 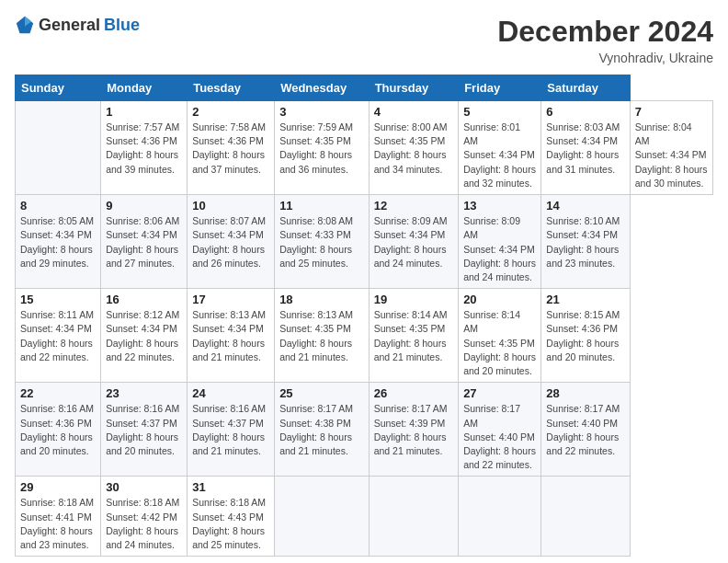 I want to click on calendar-cell: 18Sunrise: 8:13 AM Sunset: 4:35 PM Dayli…, so click(x=322, y=336).